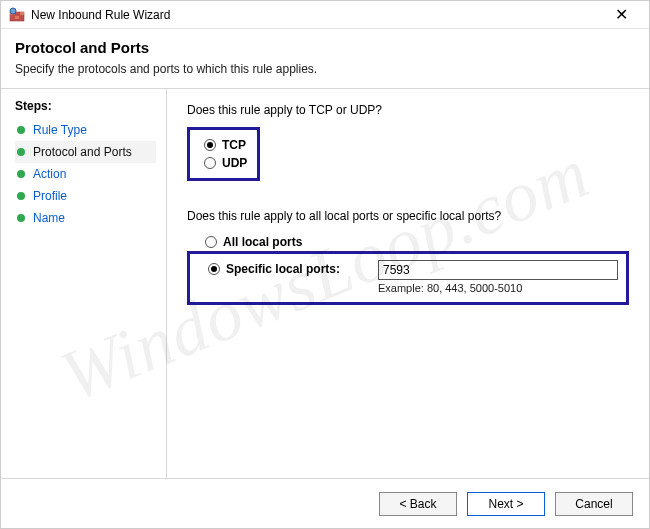 The image size is (650, 529). What do you see at coordinates (325, 59) in the screenshot?
I see `wizard-header: Protocol and Ports Specify the protocols…` at bounding box center [325, 59].